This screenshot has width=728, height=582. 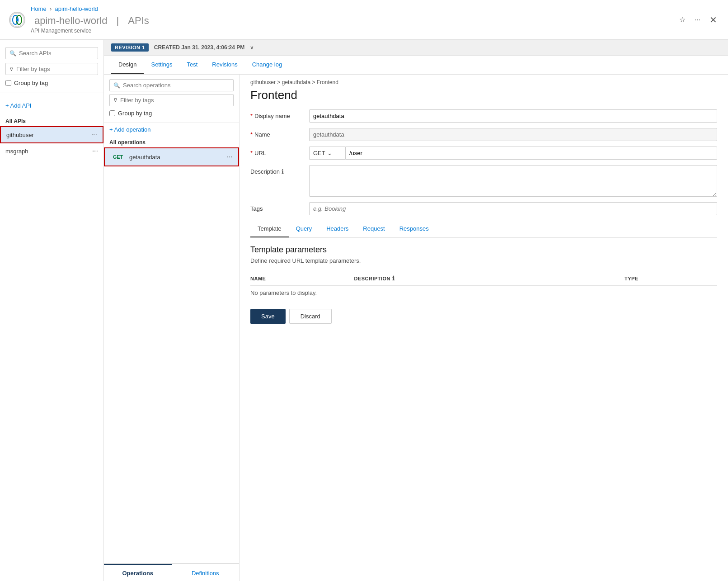 What do you see at coordinates (531, 153) in the screenshot?
I see `url-path-input` at bounding box center [531, 153].